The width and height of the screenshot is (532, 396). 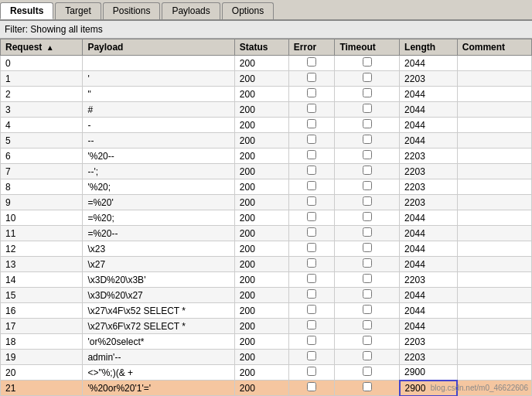 I want to click on table-row: 2"2002044, so click(x=266, y=94).